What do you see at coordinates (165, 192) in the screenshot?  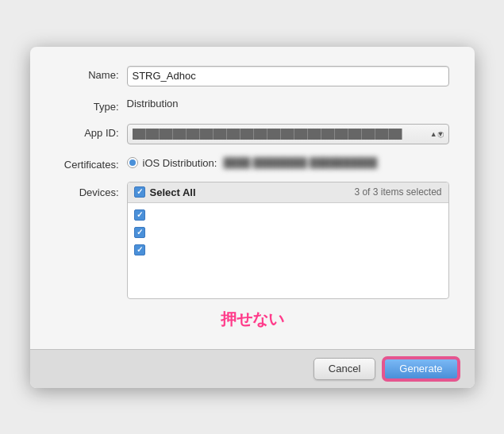 I see `select-all-row: ✓ Select All` at bounding box center [165, 192].